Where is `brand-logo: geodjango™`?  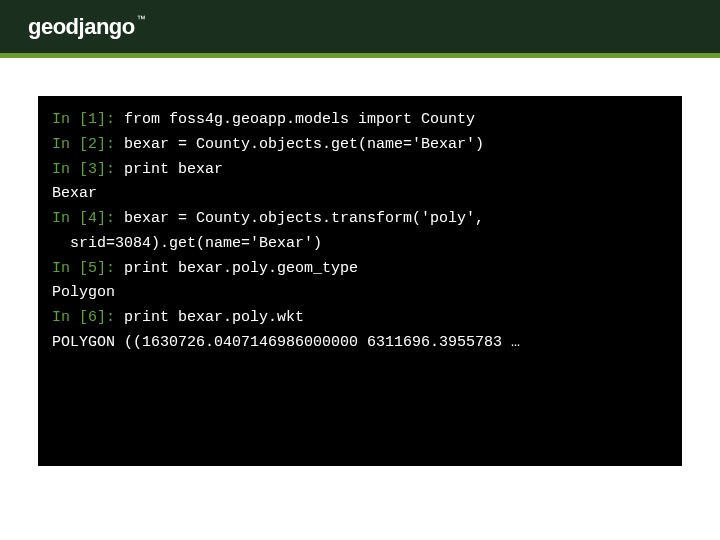
brand-logo: geodjango™ is located at coordinates (86, 27).